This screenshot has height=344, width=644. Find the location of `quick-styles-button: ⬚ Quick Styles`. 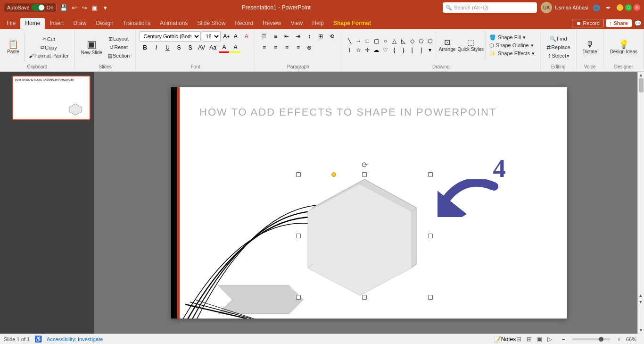

quick-styles-button: ⬚ Quick Styles is located at coordinates (471, 45).